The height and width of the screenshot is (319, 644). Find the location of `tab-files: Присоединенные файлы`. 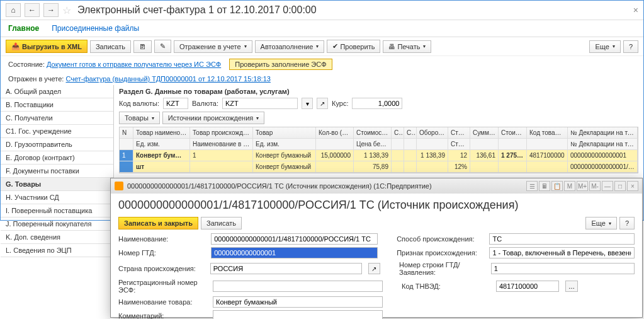

tab-files: Присоединенные файлы is located at coordinates (96, 28).